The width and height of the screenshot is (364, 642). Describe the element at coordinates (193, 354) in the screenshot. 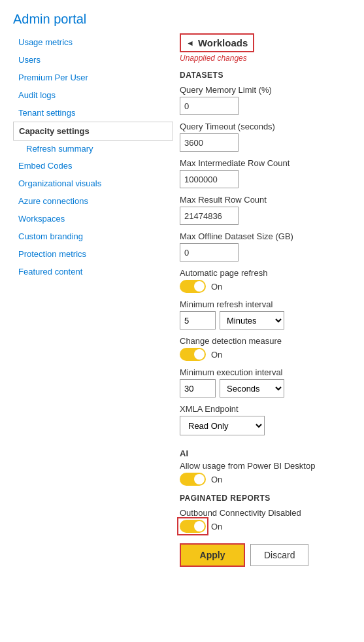

I see `change-detection-toggle` at that location.